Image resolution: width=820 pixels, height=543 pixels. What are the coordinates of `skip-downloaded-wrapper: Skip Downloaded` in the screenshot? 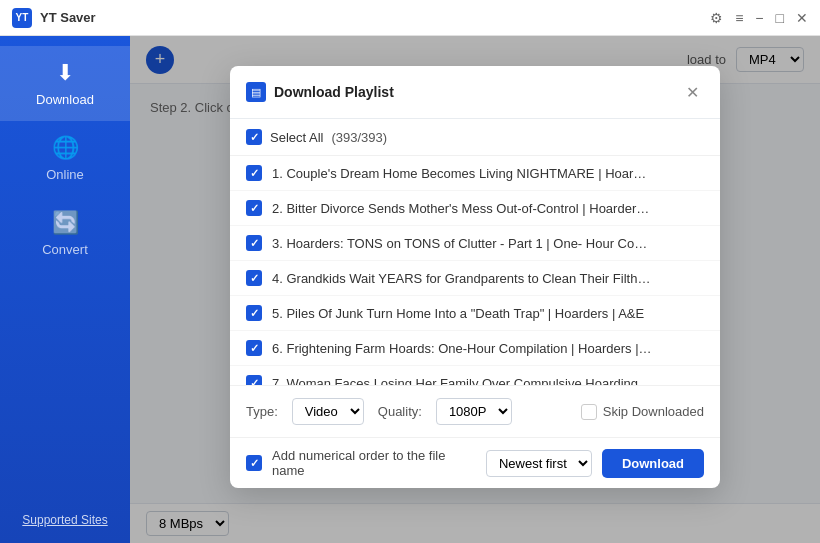 It's located at (642, 412).